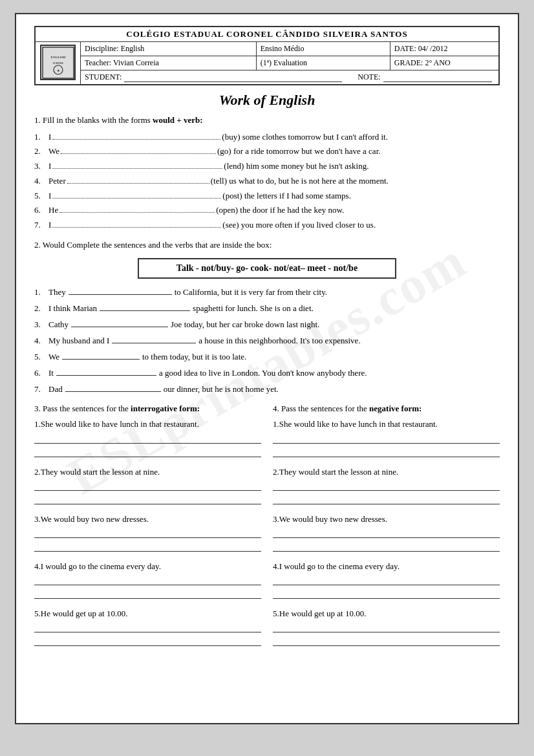 The height and width of the screenshot is (756, 534). Describe the element at coordinates (387, 424) in the screenshot. I see `s4-right-sentence-1: 1.She would like to have lunch in that r…` at that location.